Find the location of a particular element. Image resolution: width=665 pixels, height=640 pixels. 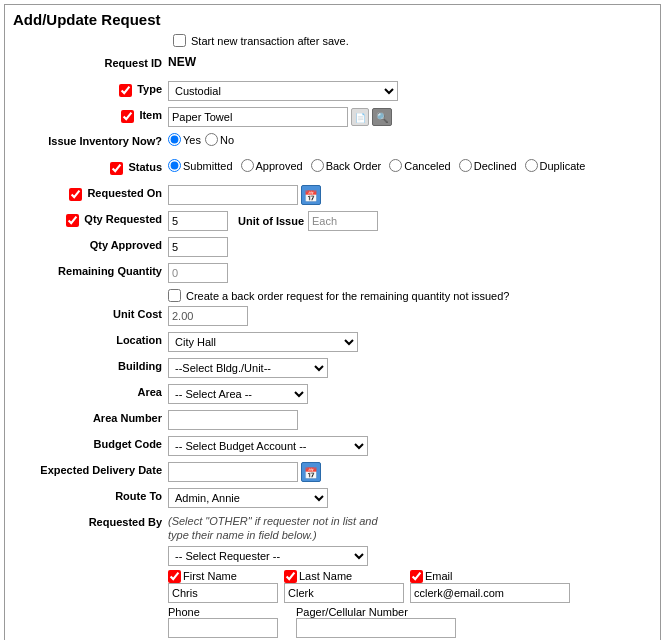

requested-on-row: Requested On 📅 is located at coordinates (332, 196).